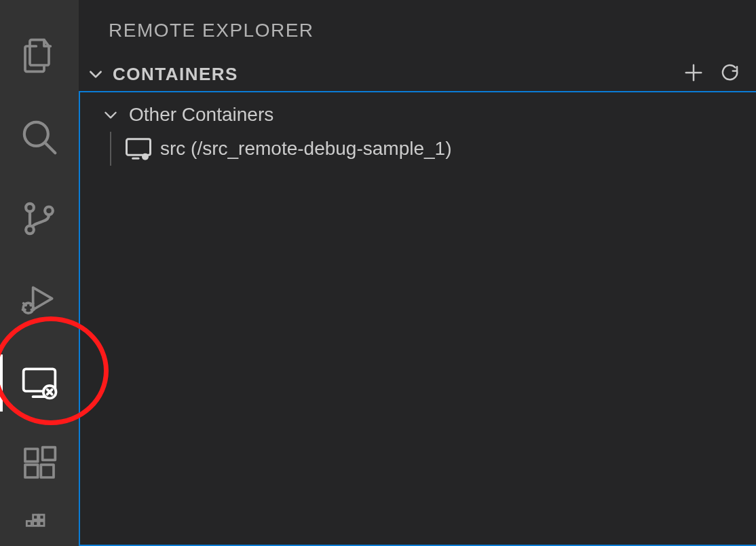  What do you see at coordinates (175, 75) in the screenshot?
I see `section-label: CONTAINERS` at bounding box center [175, 75].